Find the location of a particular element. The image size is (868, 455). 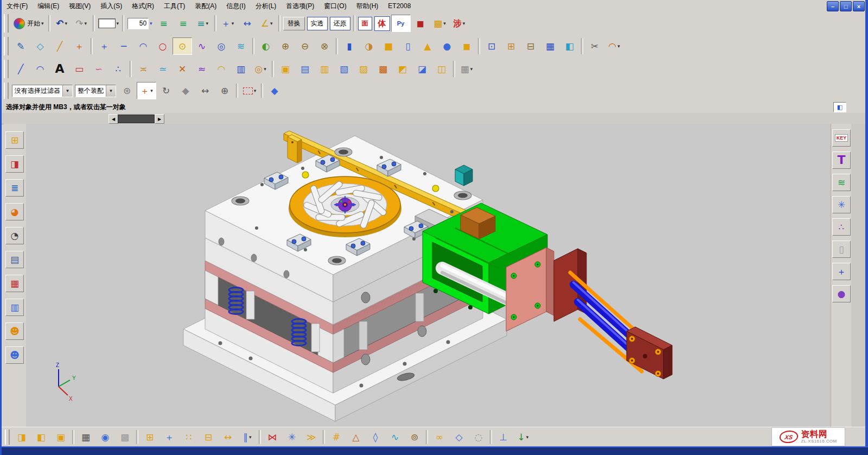

pattern-component-icon: ∷ is located at coordinates (189, 437).